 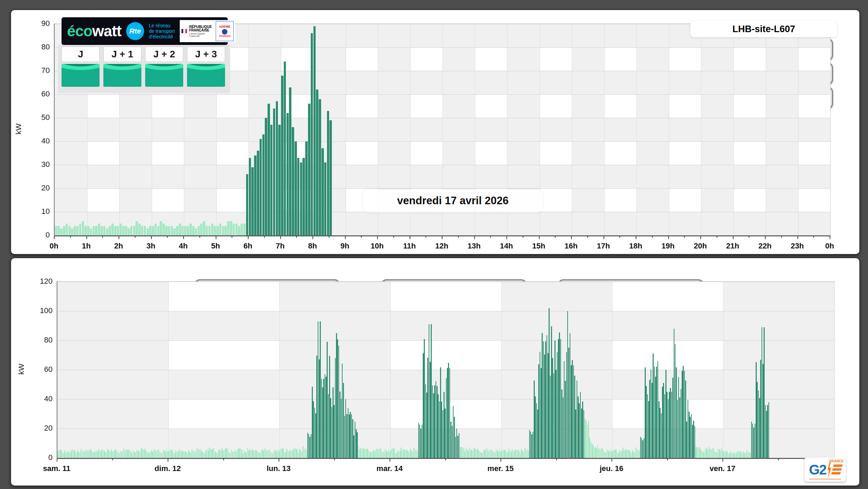 I want to click on x-axis-label: 21h, so click(x=733, y=246).